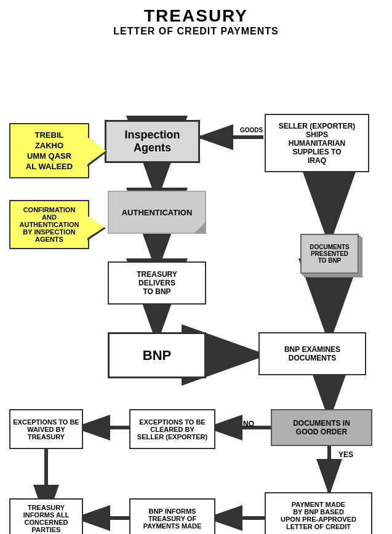 The width and height of the screenshot is (392, 534). Describe the element at coordinates (157, 283) in the screenshot. I see `treasury-delivers-box: TREASURY DELIVERS TO BNP` at that location.